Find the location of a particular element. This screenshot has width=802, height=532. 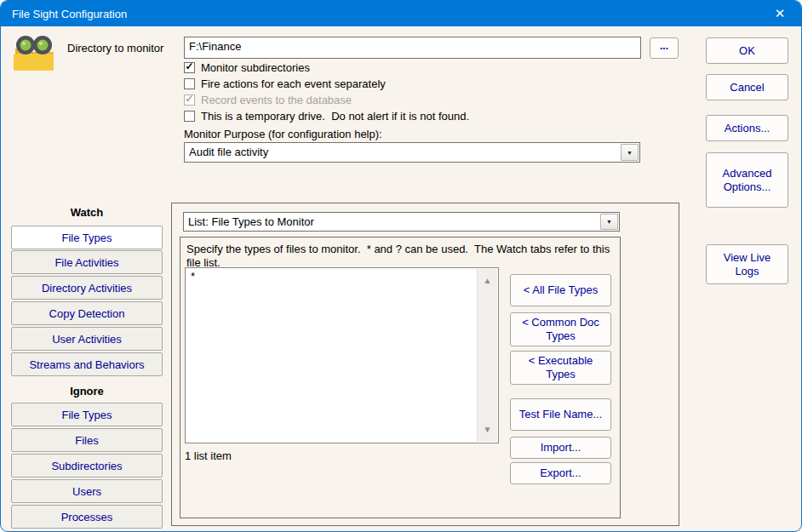

sidebar-item-watch-user-activities: User Activities is located at coordinates (87, 339).